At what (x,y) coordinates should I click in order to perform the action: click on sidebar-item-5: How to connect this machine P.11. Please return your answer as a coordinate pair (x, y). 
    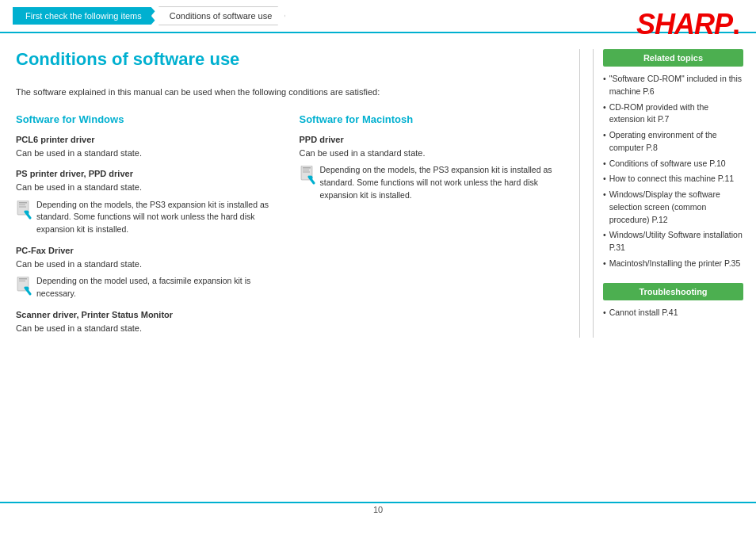
    Looking at the image, I should click on (674, 179).